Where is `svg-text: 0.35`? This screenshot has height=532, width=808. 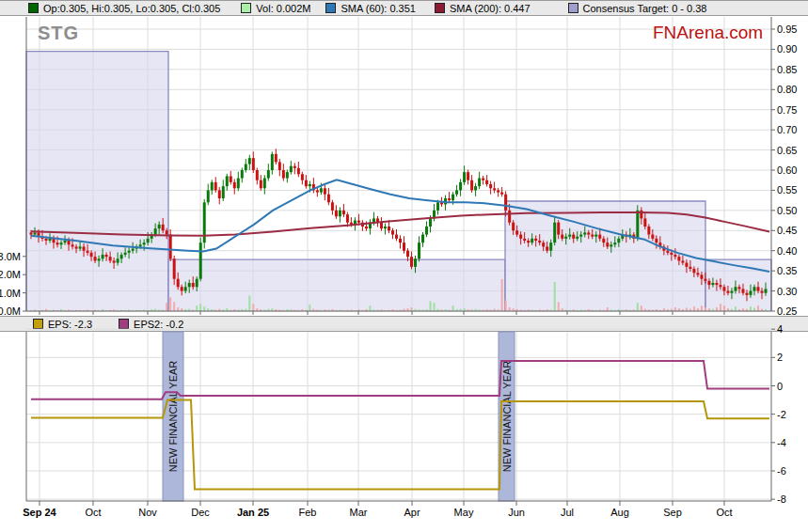 svg-text: 0.35 is located at coordinates (786, 271).